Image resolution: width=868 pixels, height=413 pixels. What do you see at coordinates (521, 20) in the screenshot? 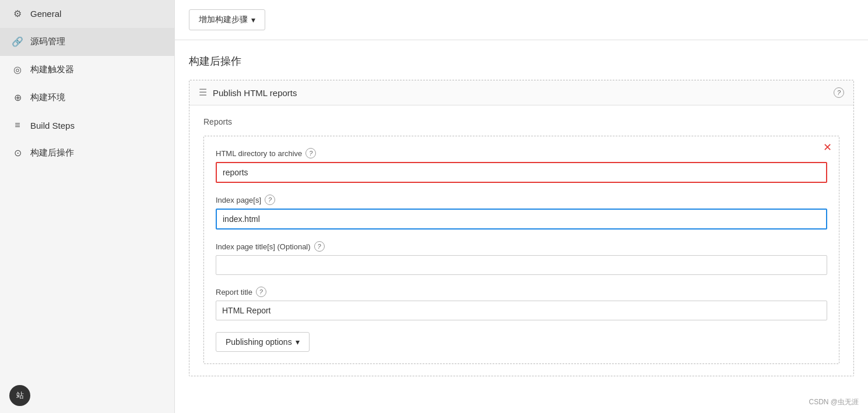
I see `top-bar: 增加构建步骤 ▾` at bounding box center [521, 20].